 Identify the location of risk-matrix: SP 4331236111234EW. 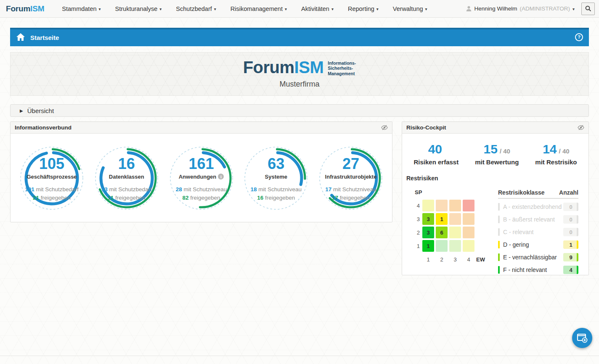
(447, 233).